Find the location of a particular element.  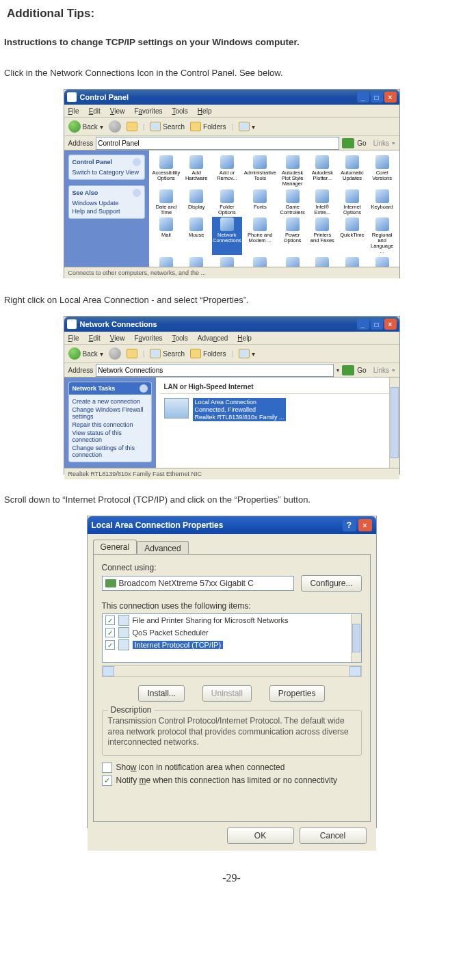

control-panel-icon: Autodesk Plotter... is located at coordinates (322, 171).